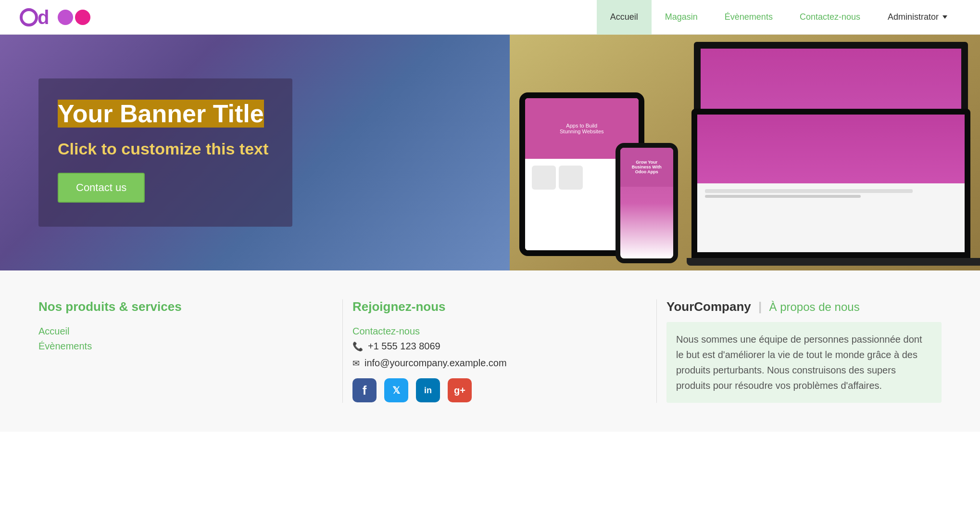 The height and width of the screenshot is (514, 980). I want to click on footer-products-title: Nos produits & services, so click(176, 307).